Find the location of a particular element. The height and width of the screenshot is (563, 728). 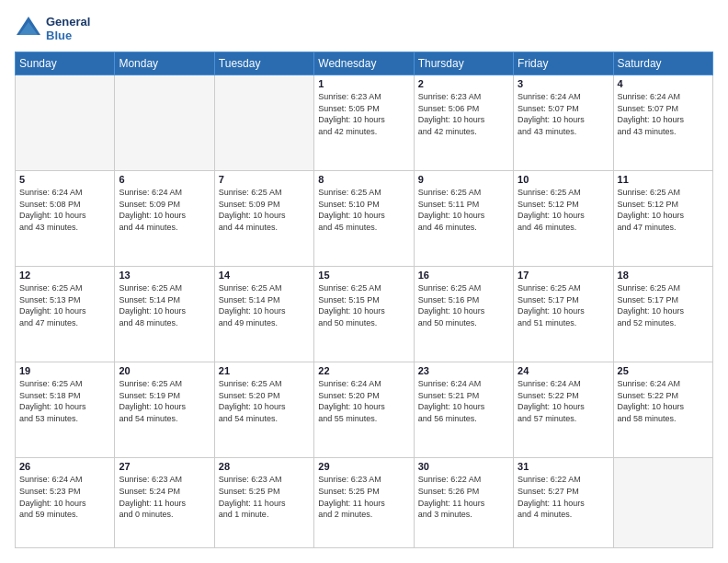

calendar-cell: 5Sunrise: 6:24 AMSunset: 5:08 PMDaylight… is located at coordinates (65, 219).